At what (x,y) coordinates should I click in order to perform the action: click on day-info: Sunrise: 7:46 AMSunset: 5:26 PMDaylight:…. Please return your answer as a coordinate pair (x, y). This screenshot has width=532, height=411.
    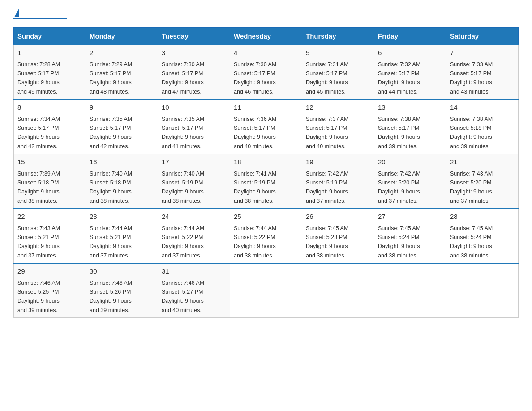
    Looking at the image, I should click on (111, 296).